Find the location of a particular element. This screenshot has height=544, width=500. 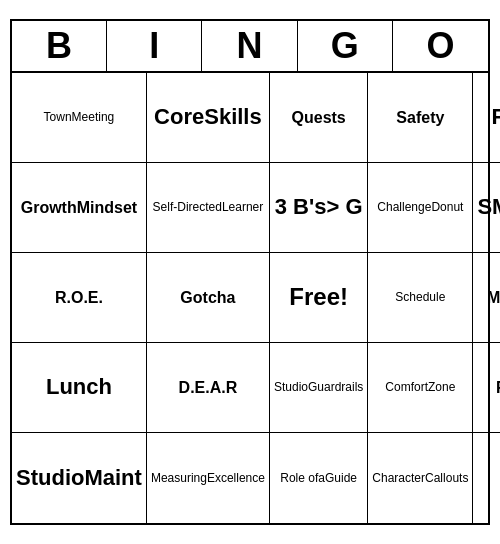

bingo-cell: GrowthMindset is located at coordinates (80, 208).